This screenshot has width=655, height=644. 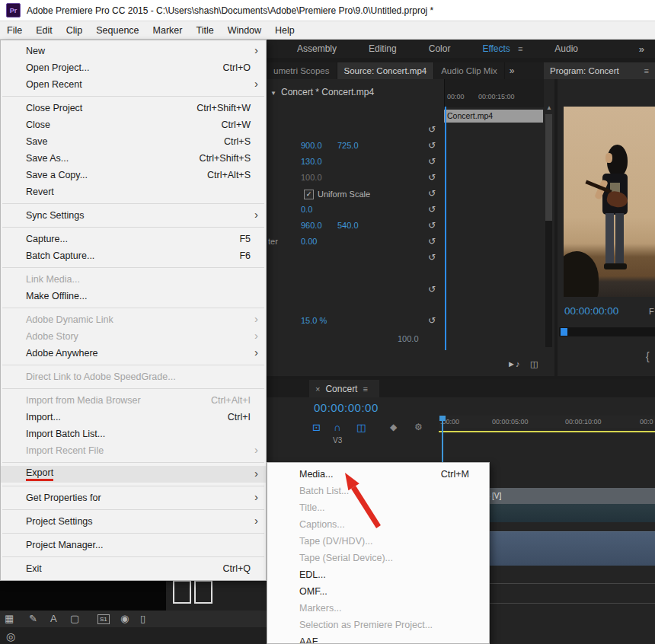 What do you see at coordinates (419, 427) in the screenshot?
I see `timeline-settings-wrench-icon: ⚙` at bounding box center [419, 427].